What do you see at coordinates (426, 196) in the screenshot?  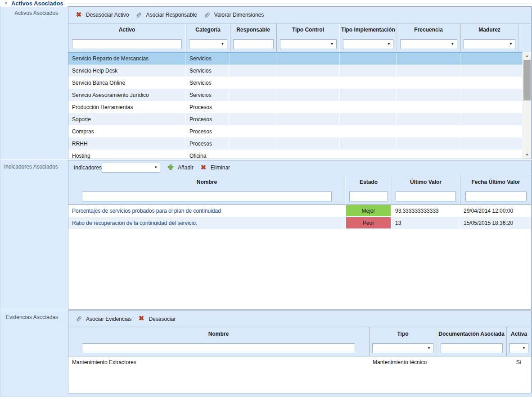 I see `filter-ultimo-valor-input` at bounding box center [426, 196].